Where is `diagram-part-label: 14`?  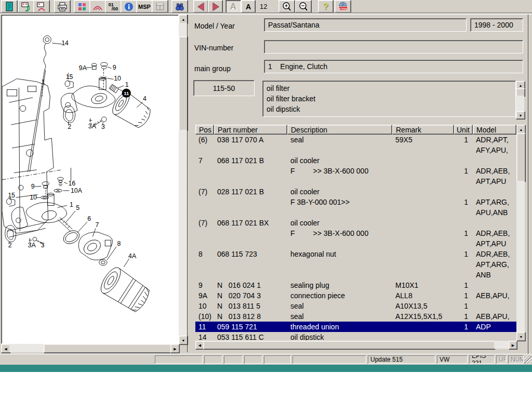 diagram-part-label: 14 is located at coordinates (65, 43).